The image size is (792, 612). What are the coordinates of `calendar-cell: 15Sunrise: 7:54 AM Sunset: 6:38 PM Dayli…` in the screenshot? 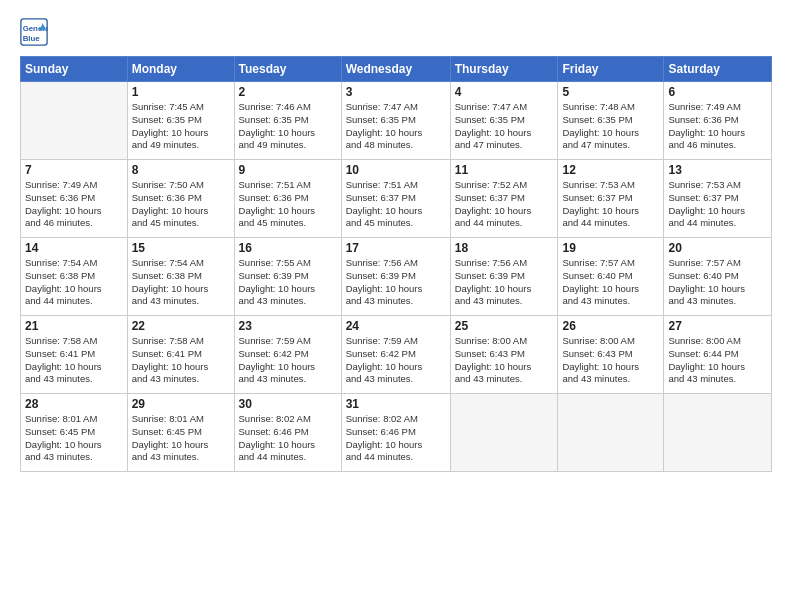 It's located at (180, 277).